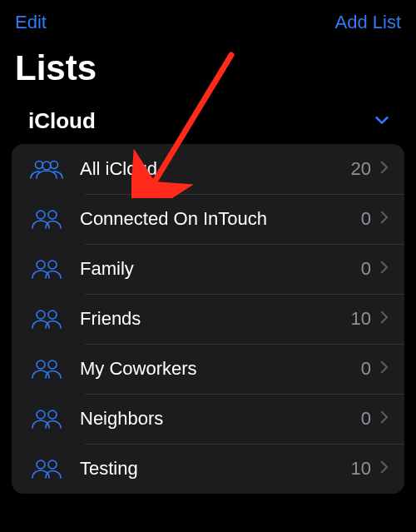 Image resolution: width=416 pixels, height=532 pixels. Describe the element at coordinates (208, 18) in the screenshot. I see `toolbar: Edit Add List` at that location.